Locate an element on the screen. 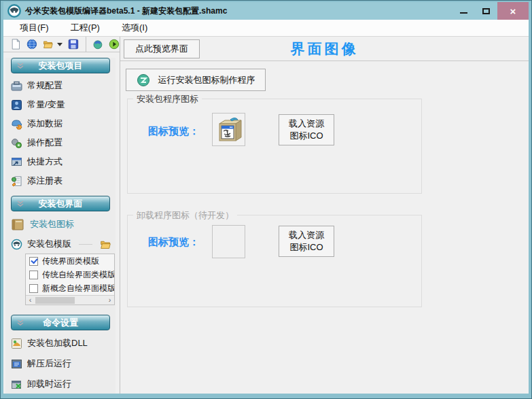 The height and width of the screenshot is (399, 532). sidebar-item-label: 添加数据 is located at coordinates (45, 124).